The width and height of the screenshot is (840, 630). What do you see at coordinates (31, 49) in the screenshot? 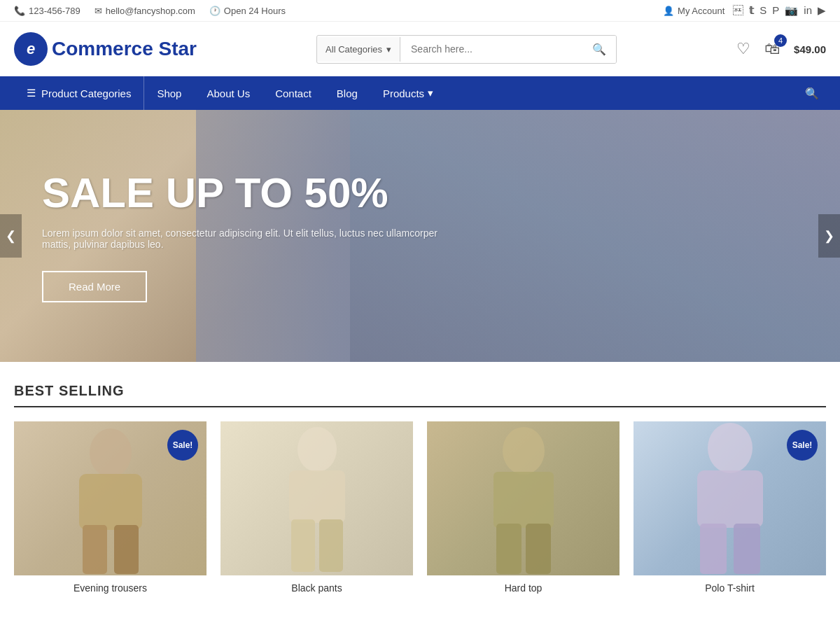
I see `logo-circle: e` at bounding box center [31, 49].